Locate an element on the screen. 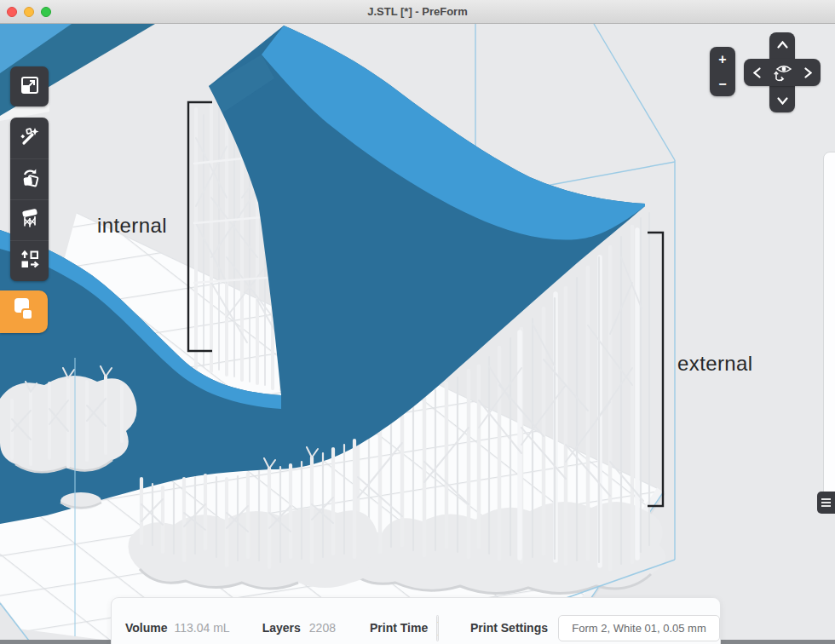 The height and width of the screenshot is (644, 835). print-settings-button: Form 2, White 01, 0.05 mm is located at coordinates (639, 629).